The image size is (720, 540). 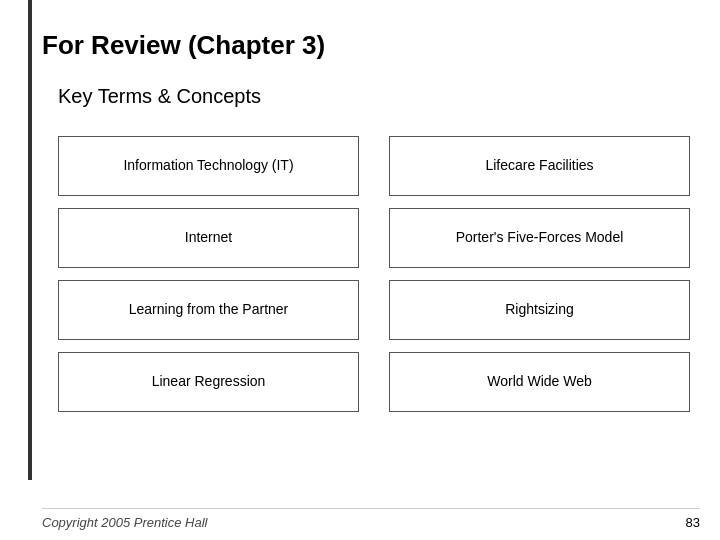 What do you see at coordinates (540, 310) in the screenshot?
I see `term-box-6: Rightsizing` at bounding box center [540, 310].